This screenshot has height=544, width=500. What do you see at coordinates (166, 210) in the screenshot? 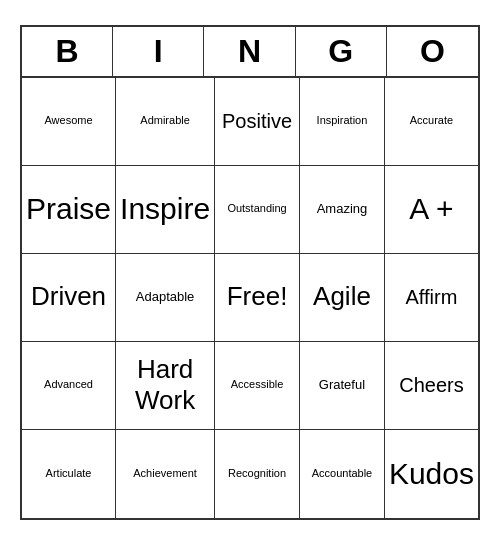
I see `bingo-cell: Inspire` at bounding box center [166, 210].